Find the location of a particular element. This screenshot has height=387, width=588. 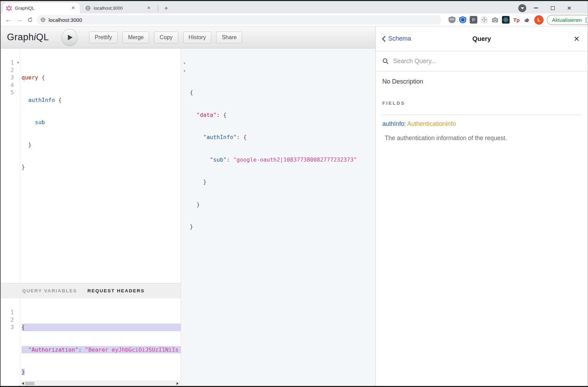

tab-separator is located at coordinates (158, 8).